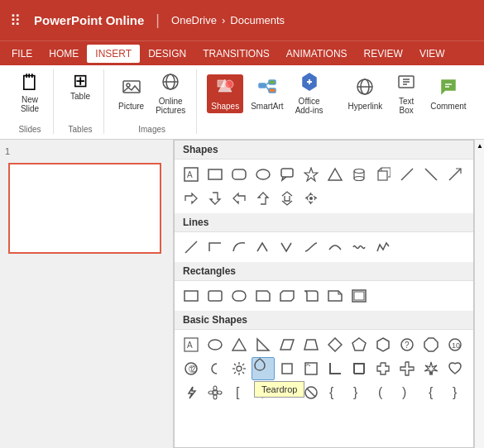  What do you see at coordinates (311, 393) in the screenshot?
I see `basic-no-sign` at bounding box center [311, 393].